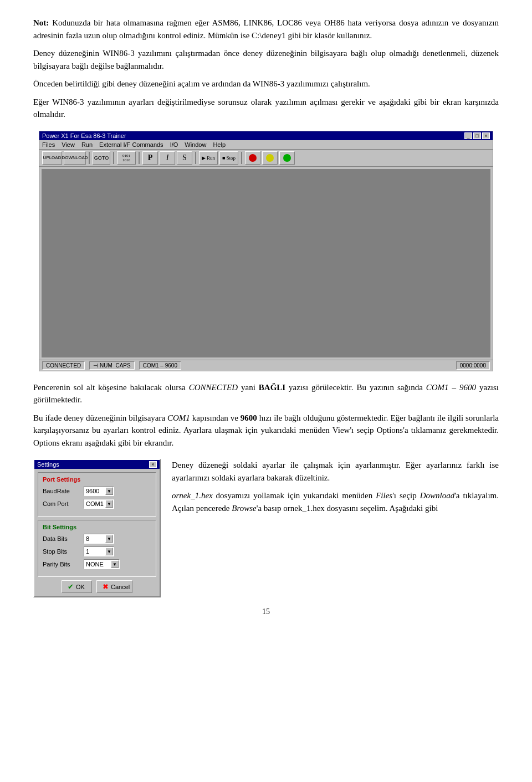 The image size is (532, 782). I want to click on toolbar-btn-red, so click(253, 158).